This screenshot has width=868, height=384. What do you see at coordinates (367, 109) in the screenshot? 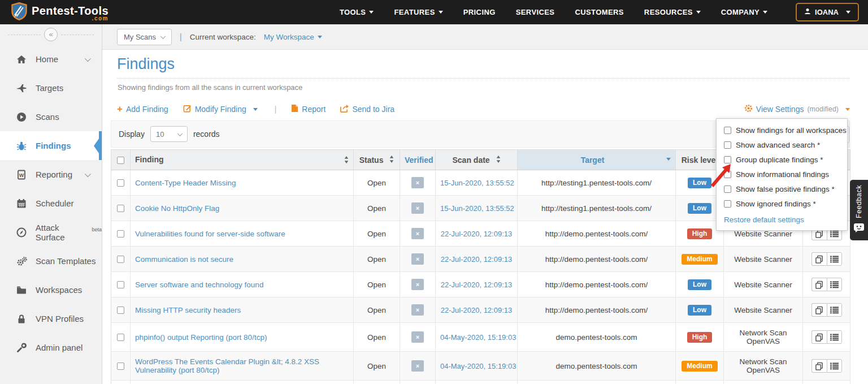
I see `send-to-jira-button: Send to Jira` at bounding box center [367, 109].